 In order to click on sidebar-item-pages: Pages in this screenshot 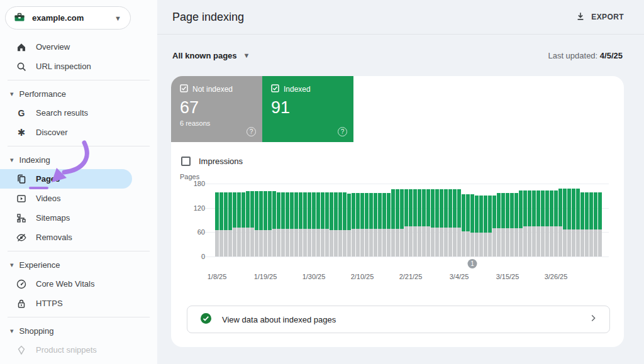, I will do `click(66, 179)`.